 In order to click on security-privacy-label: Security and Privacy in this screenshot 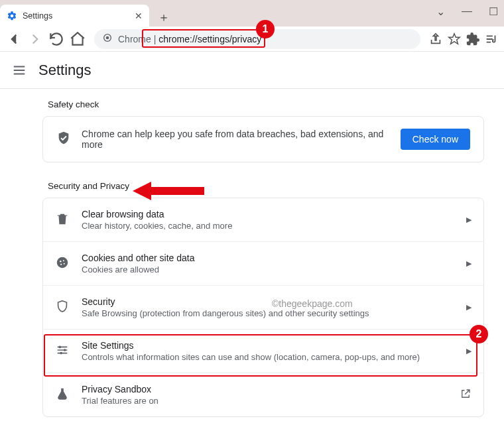, I will do `click(89, 186)`.